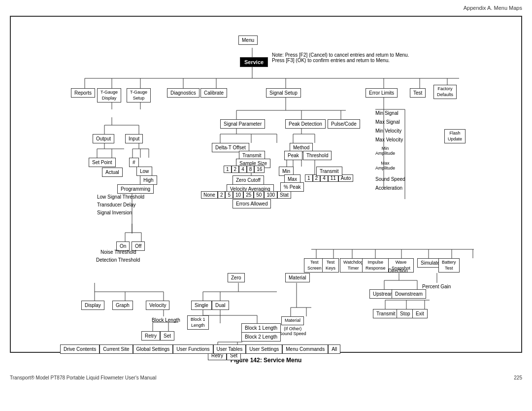 The width and height of the screenshot is (532, 411). Describe the element at coordinates (309, 178) in the screenshot. I see `trans-1: 1` at that location.